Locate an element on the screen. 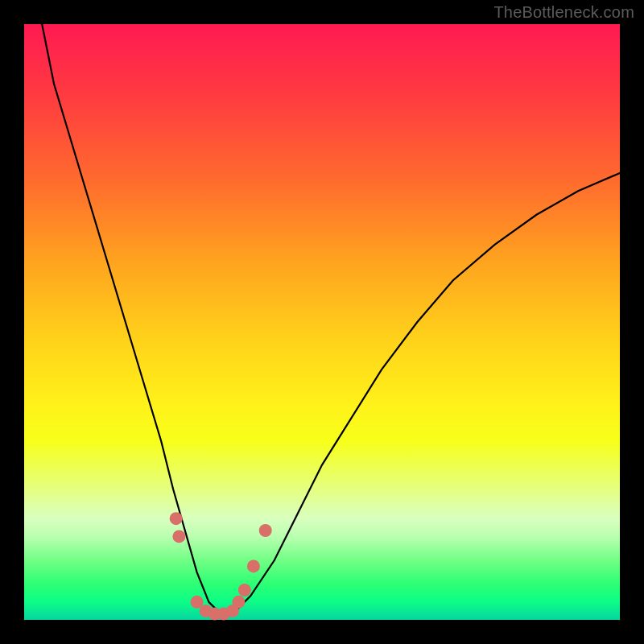 This screenshot has width=644, height=644. watermark-text: TheBottleneck.com is located at coordinates (564, 13).